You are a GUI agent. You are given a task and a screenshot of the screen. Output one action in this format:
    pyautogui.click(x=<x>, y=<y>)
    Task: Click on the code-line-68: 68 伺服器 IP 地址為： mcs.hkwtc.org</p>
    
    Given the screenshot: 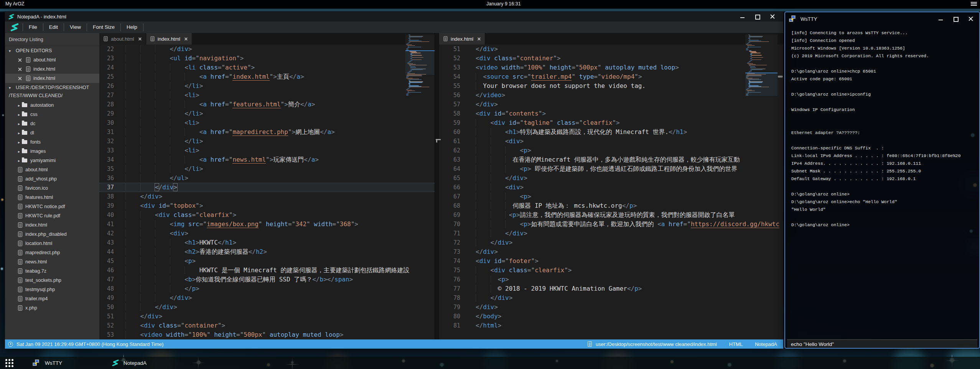 What is the action you would take?
    pyautogui.click(x=611, y=206)
    